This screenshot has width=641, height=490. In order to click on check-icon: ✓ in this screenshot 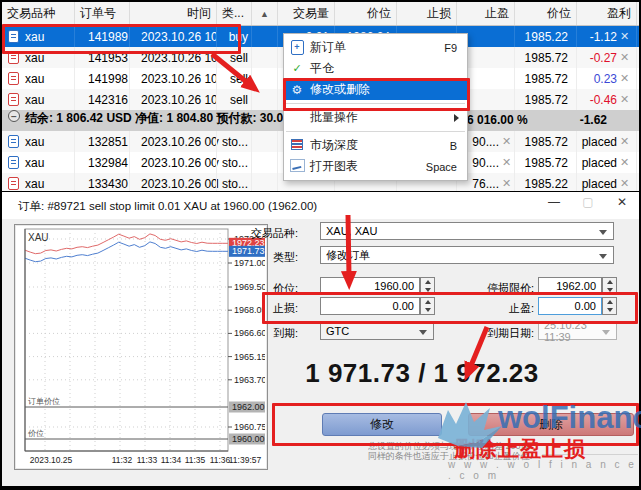, I will do `click(296, 68)`.